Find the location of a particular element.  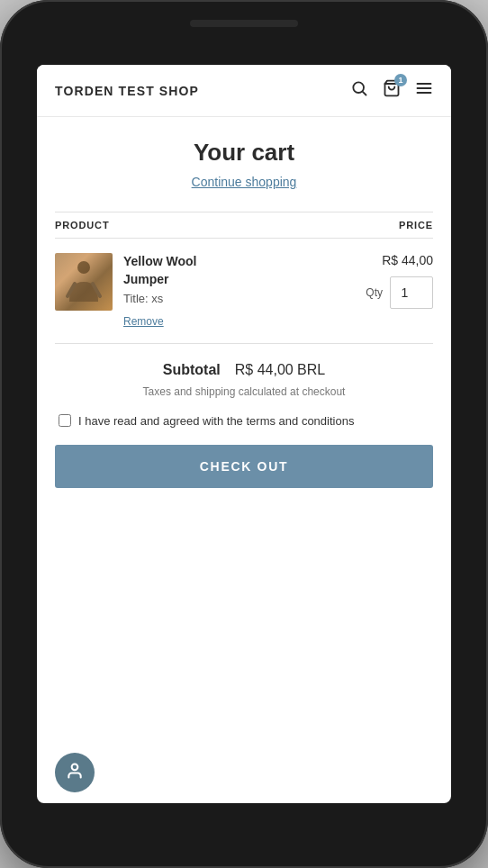

qty-input is located at coordinates (411, 293).